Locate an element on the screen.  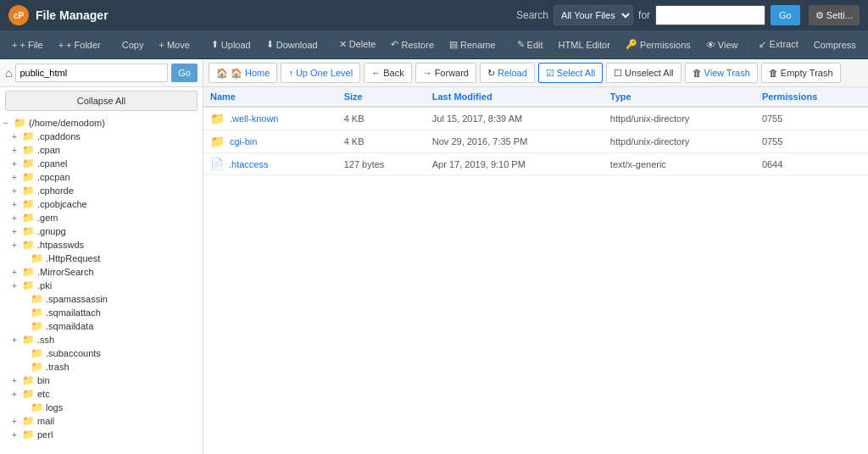
tree-item-cpcpan: + 📁 .cpcpan is located at coordinates (102, 177).